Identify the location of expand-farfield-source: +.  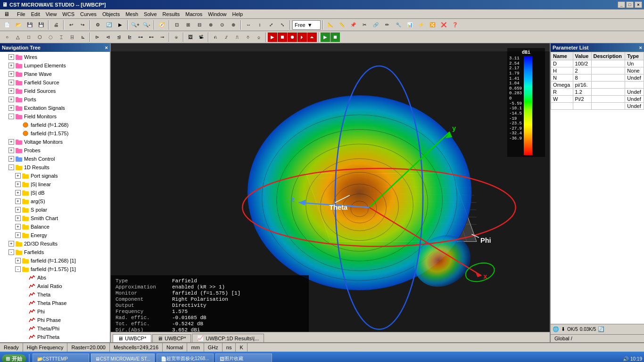
(11, 82).